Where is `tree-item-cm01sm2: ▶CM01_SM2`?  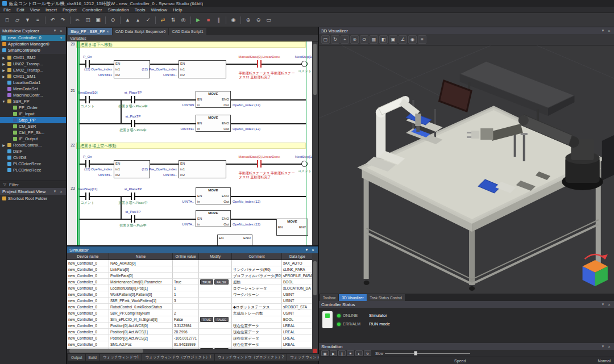 tree-item-cm01sm2: ▶CM01_SM2 is located at coordinates (33, 58).